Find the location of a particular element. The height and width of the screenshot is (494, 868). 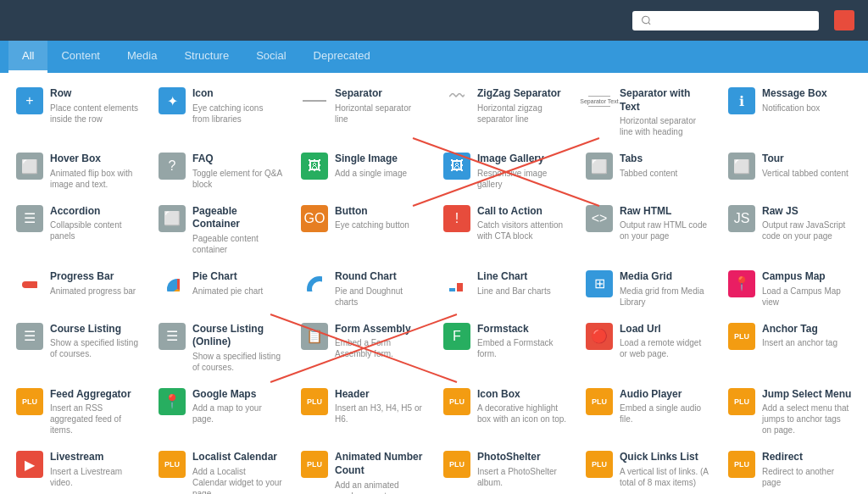

tab-deprecated: Deprecated is located at coordinates (342, 57).